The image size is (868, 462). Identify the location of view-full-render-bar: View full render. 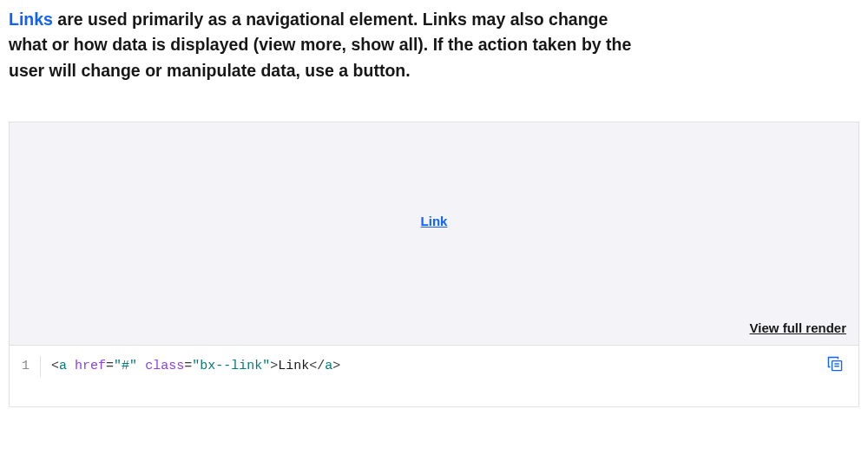
(434, 333).